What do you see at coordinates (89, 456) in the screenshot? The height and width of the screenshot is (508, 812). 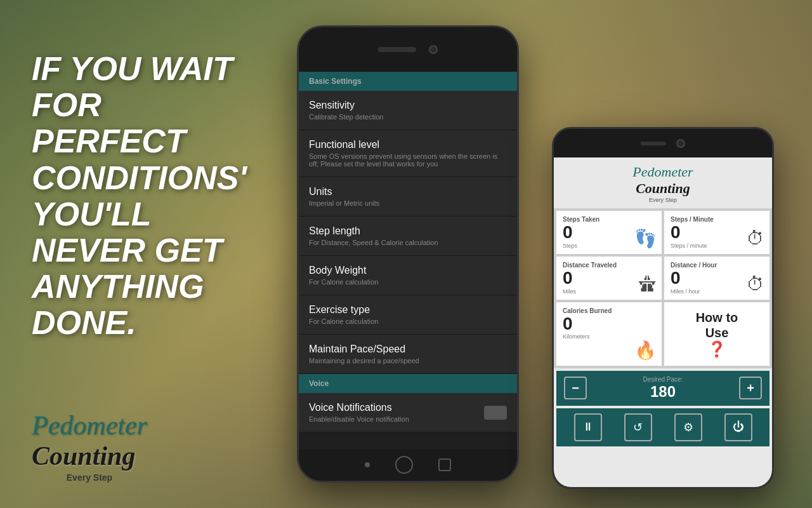 I see `logo-counting-text: Counting` at bounding box center [89, 456].